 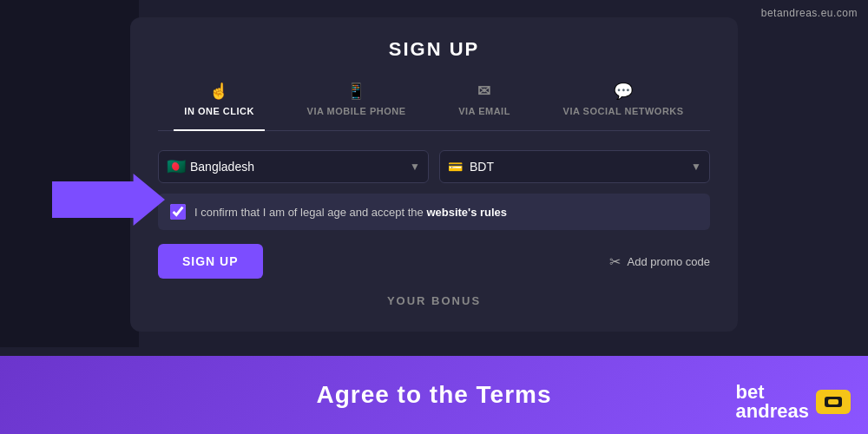 What do you see at coordinates (434, 49) in the screenshot?
I see `modal-title: SIGN UP` at bounding box center [434, 49].